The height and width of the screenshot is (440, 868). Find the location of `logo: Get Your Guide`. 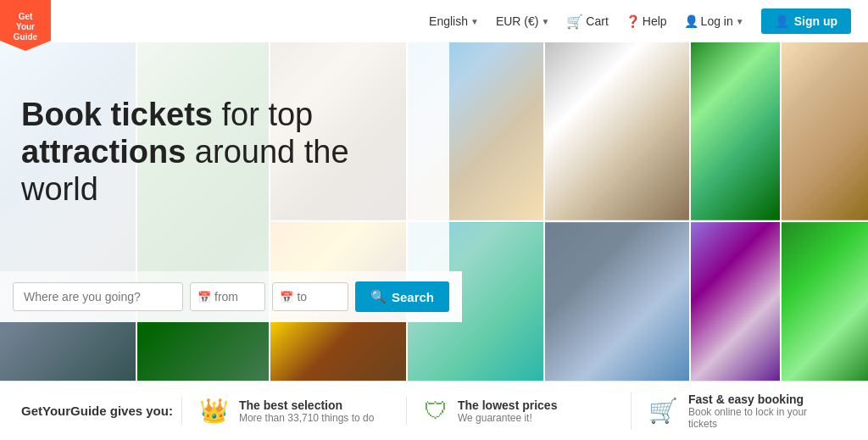

logo: Get Your Guide is located at coordinates (25, 25).